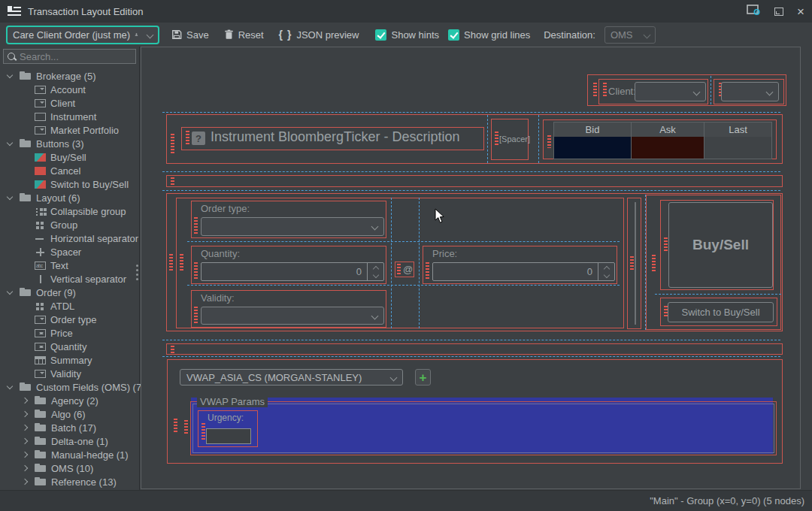  What do you see at coordinates (671, 92) in the screenshot?
I see `client-combobox` at bounding box center [671, 92].